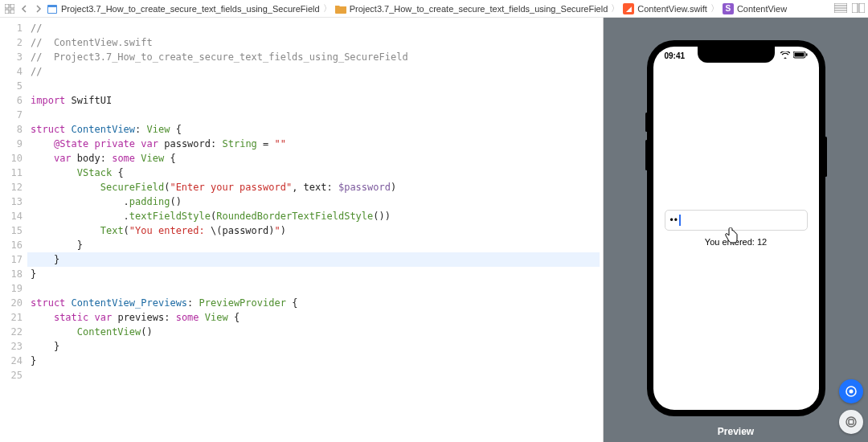  What do you see at coordinates (52, 9) in the screenshot?
I see `xcodeproj-icon` at bounding box center [52, 9].